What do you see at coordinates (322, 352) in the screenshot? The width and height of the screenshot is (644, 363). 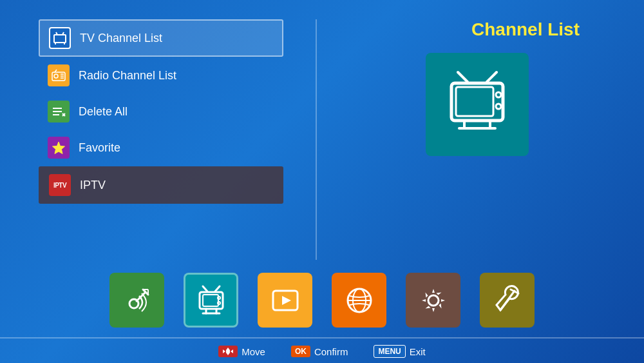 I see `status-bar: Move OK Confirm MENU Exit` at bounding box center [322, 352].